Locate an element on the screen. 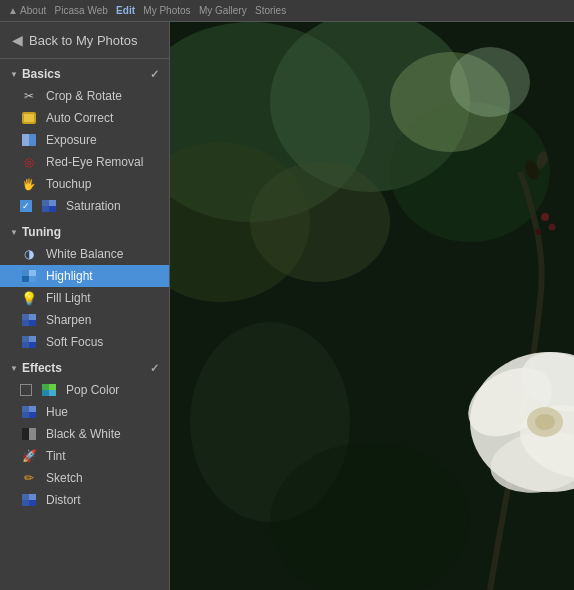  sidebar-item-crop-rotate: ✂ Crop & Rotate is located at coordinates (84, 96).